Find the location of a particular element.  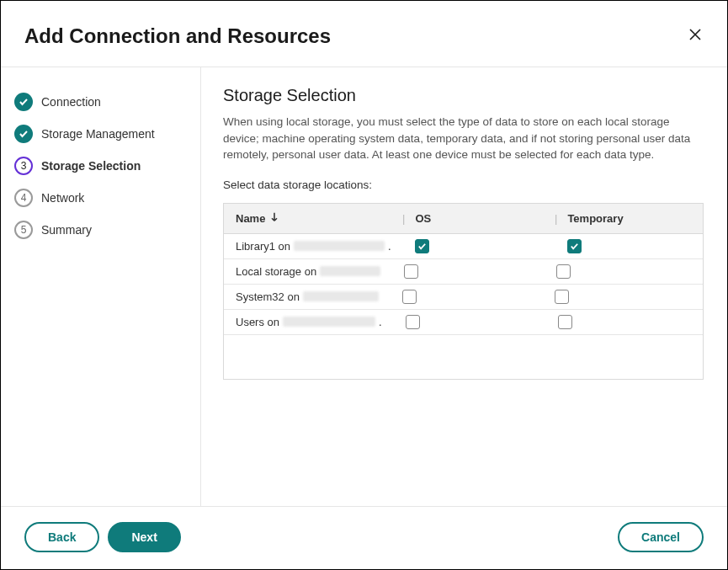

step-label: Connection is located at coordinates (71, 102).